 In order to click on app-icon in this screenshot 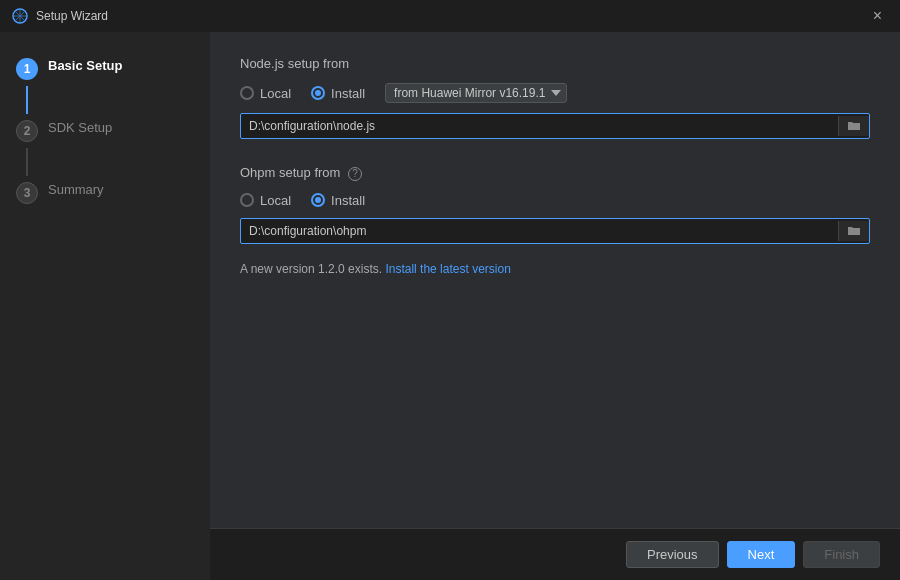, I will do `click(20, 16)`.